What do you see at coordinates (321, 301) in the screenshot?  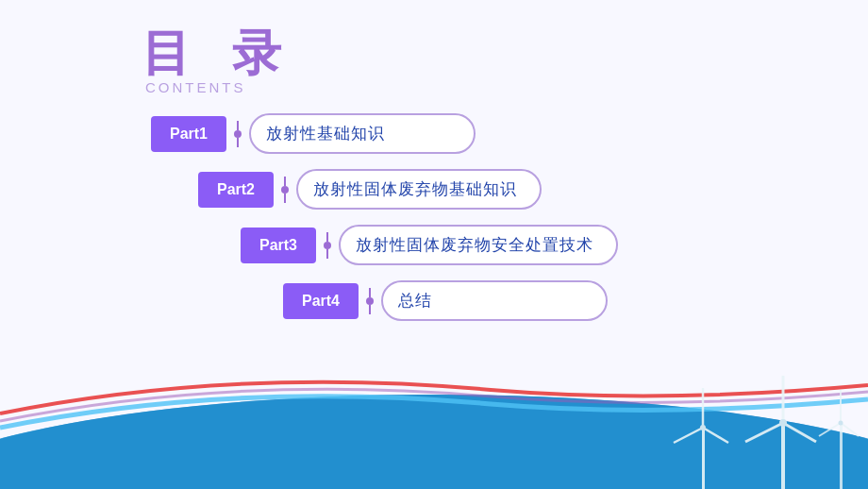 I see `part4-label: Part4` at bounding box center [321, 301].